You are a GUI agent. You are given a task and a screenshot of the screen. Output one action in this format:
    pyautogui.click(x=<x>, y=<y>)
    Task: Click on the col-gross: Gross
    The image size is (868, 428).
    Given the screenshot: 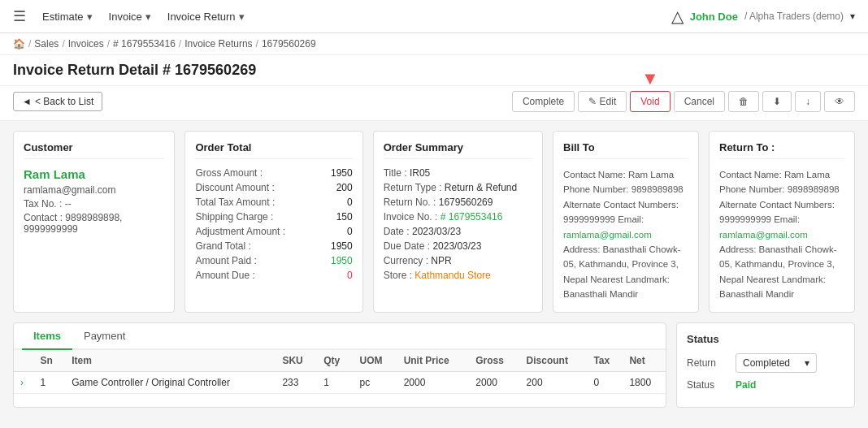 What is the action you would take?
    pyautogui.click(x=494, y=361)
    